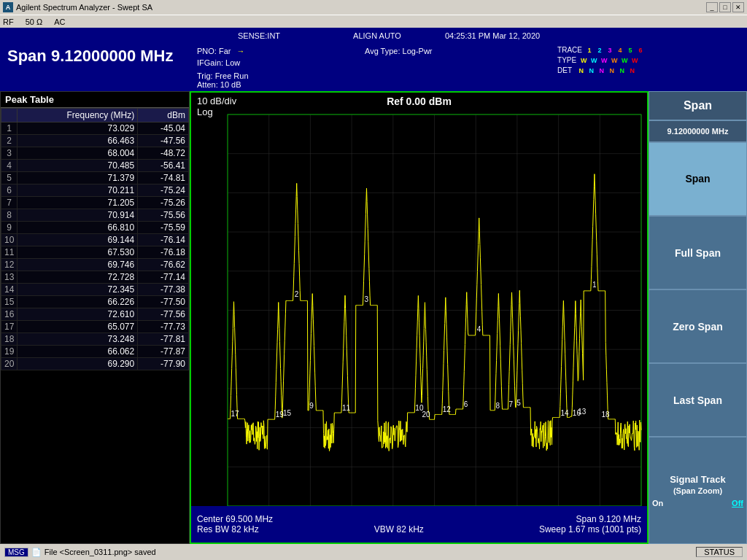 The height and width of the screenshot is (560, 747). I want to click on row-dbm: -77.50, so click(163, 302).